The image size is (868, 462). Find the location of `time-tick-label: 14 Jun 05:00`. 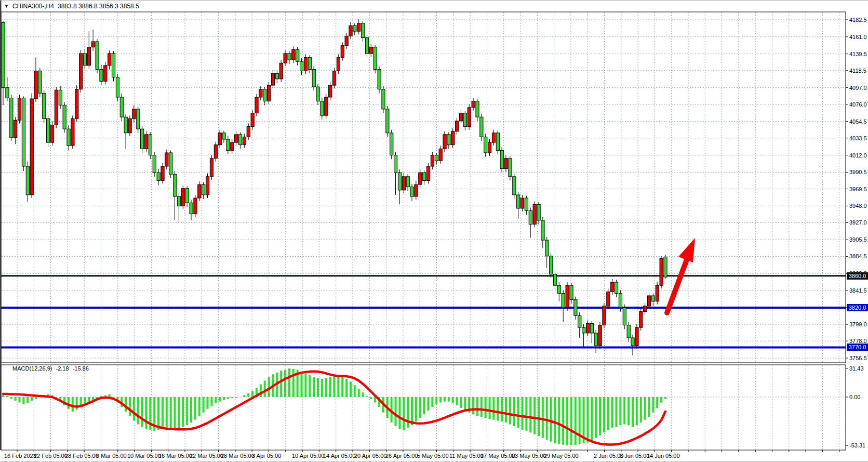

time-tick-label: 14 Jun 05:00 is located at coordinates (663, 456).